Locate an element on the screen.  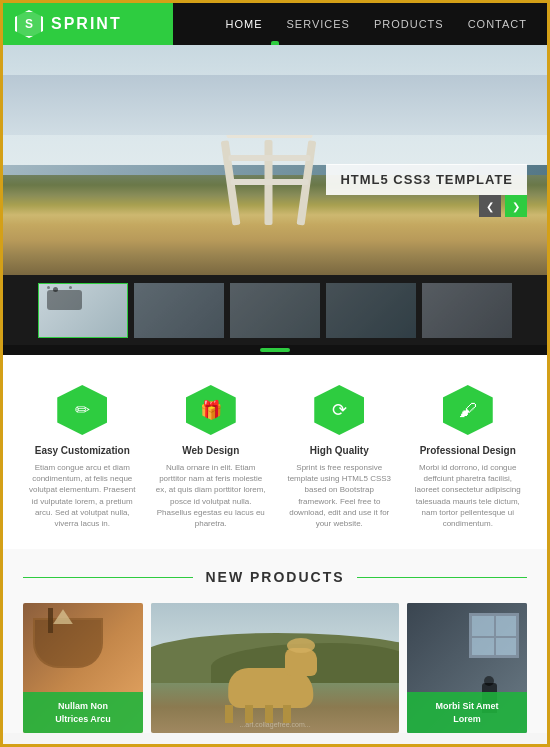
brush-icon: 🖌 is located at coordinates (468, 410).